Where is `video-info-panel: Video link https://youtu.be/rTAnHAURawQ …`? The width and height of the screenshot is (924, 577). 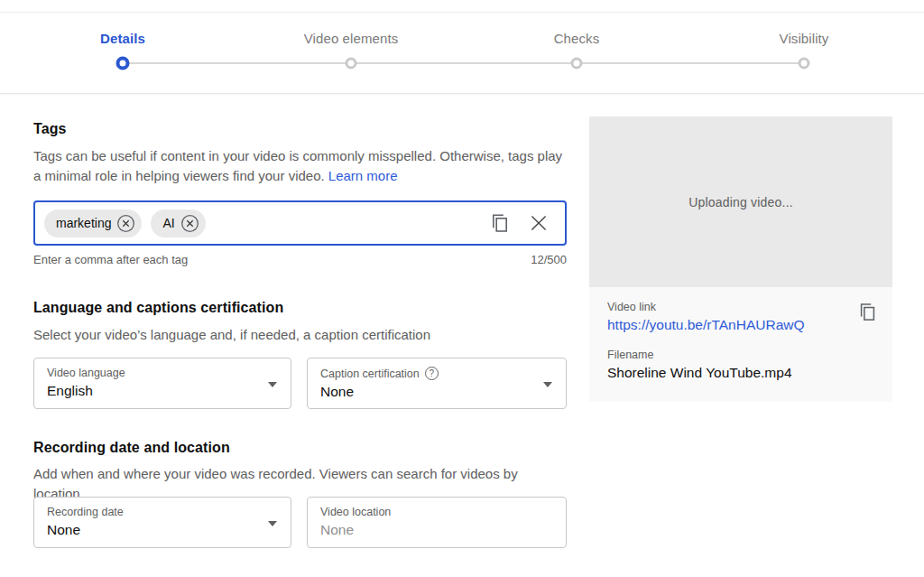
video-info-panel: Video link https://youtu.be/rTAnHAURawQ … is located at coordinates (741, 345).